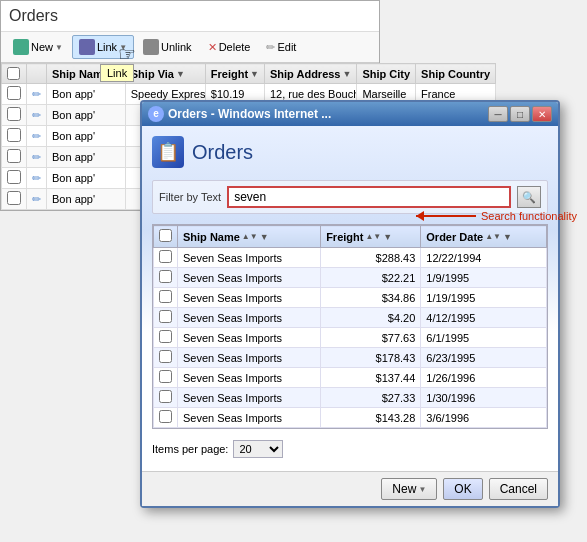  What do you see at coordinates (230, 48) in the screenshot?
I see `delete-button: ✕ Delete` at bounding box center [230, 48].